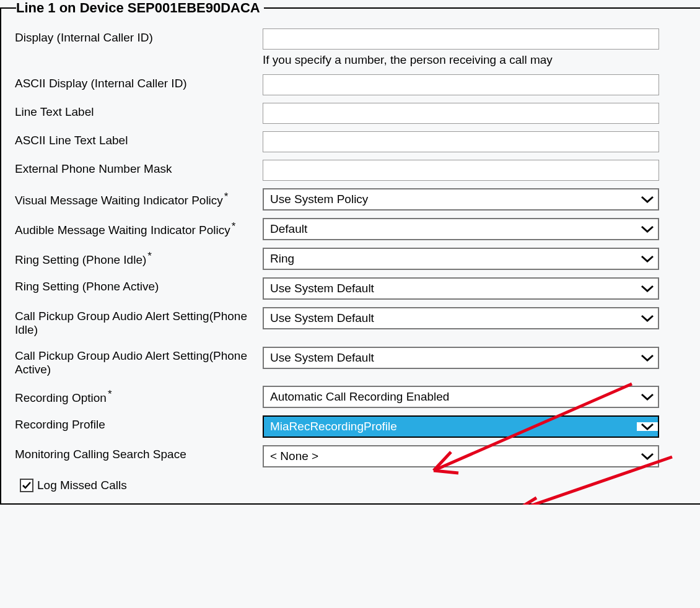  What do you see at coordinates (357, 170) in the screenshot?
I see `row-external-phone-mask: External Phone Number Mask` at bounding box center [357, 170].